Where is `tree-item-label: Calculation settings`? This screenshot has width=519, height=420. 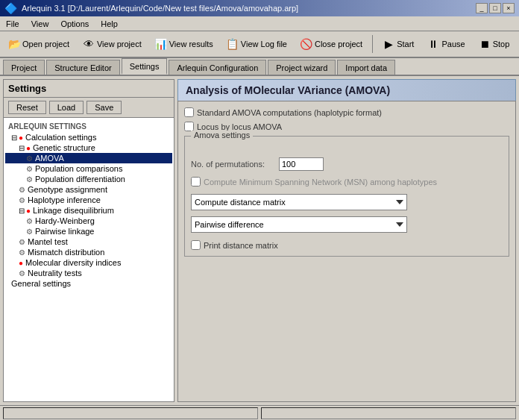 tree-item-label: Calculation settings is located at coordinates (61, 137).